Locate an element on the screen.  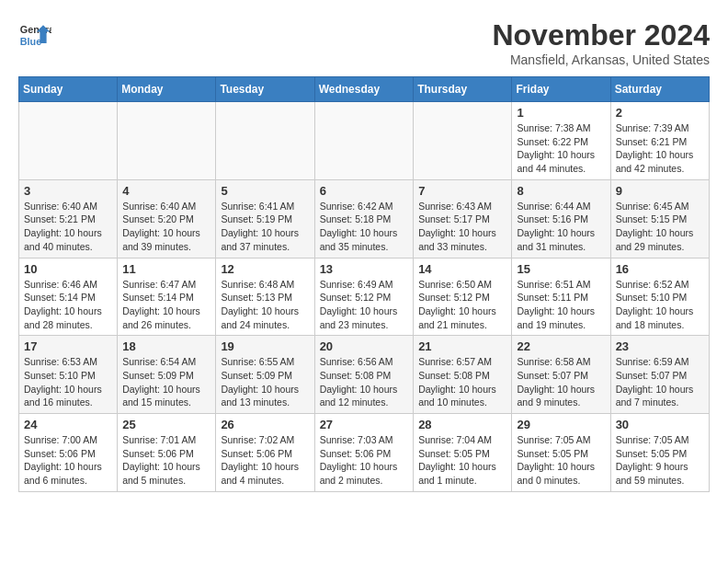
day-number: 14 is located at coordinates (462, 269).